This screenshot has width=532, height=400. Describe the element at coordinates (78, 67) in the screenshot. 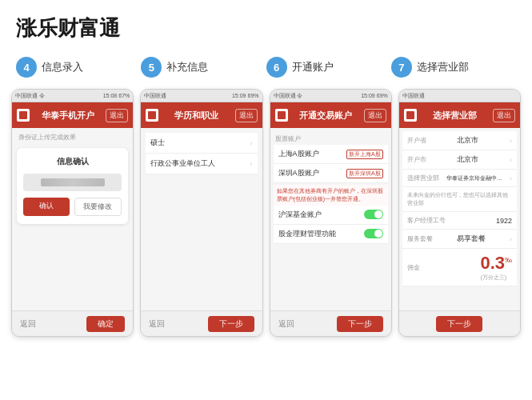

I see `step-4: 4 信息录入` at that location.